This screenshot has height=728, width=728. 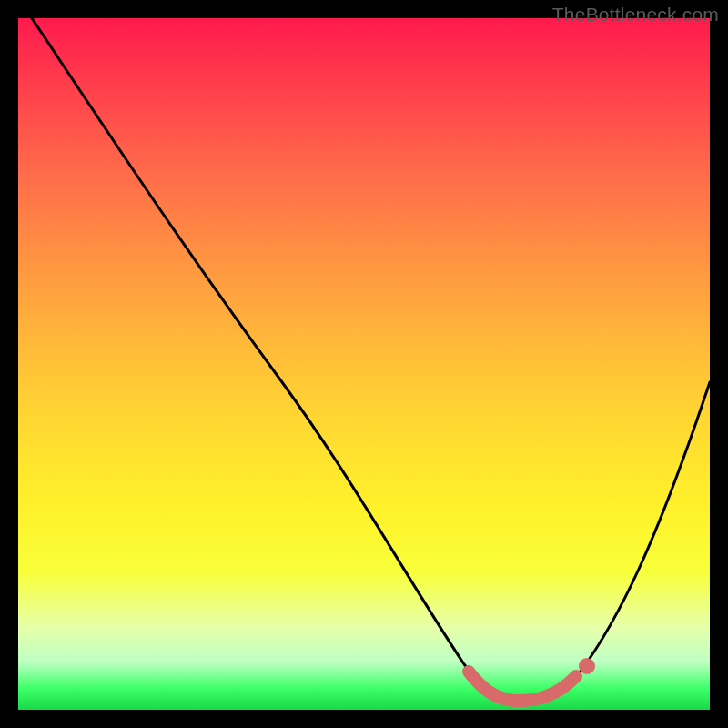 I want to click on watermark-text: TheBottleneck.com, so click(x=635, y=15).